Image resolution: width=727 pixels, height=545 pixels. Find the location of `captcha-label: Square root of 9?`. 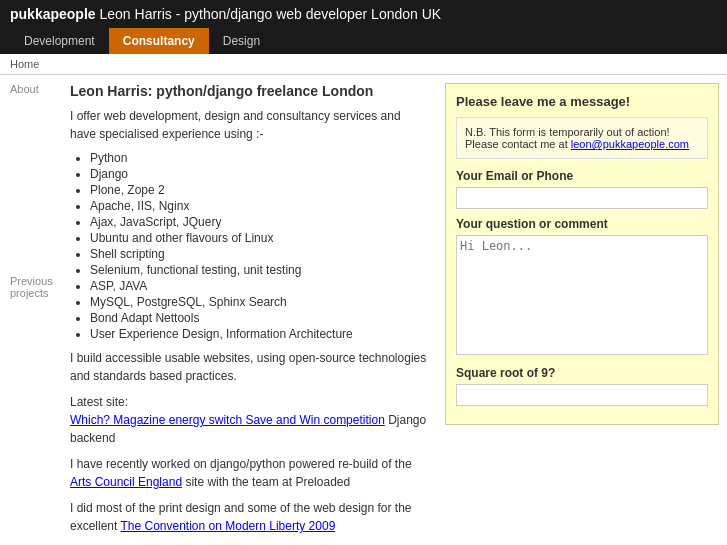

captcha-label: Square root of 9? is located at coordinates (582, 373).